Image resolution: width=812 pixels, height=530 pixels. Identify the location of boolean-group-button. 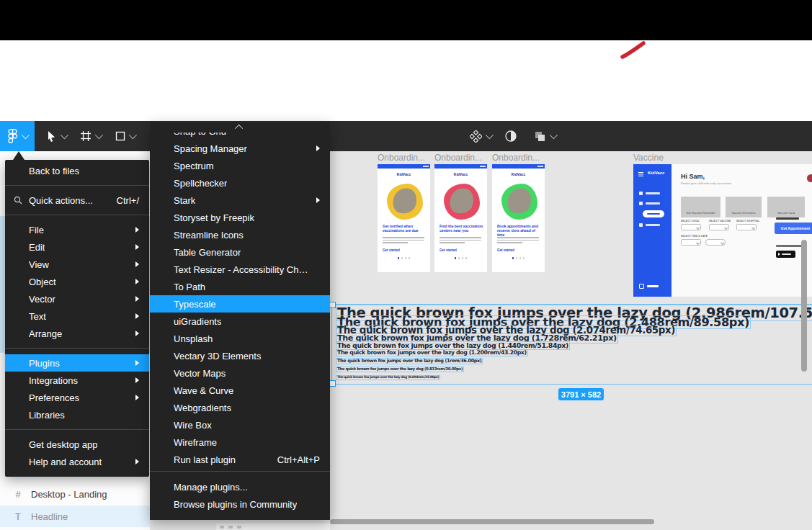
(545, 136).